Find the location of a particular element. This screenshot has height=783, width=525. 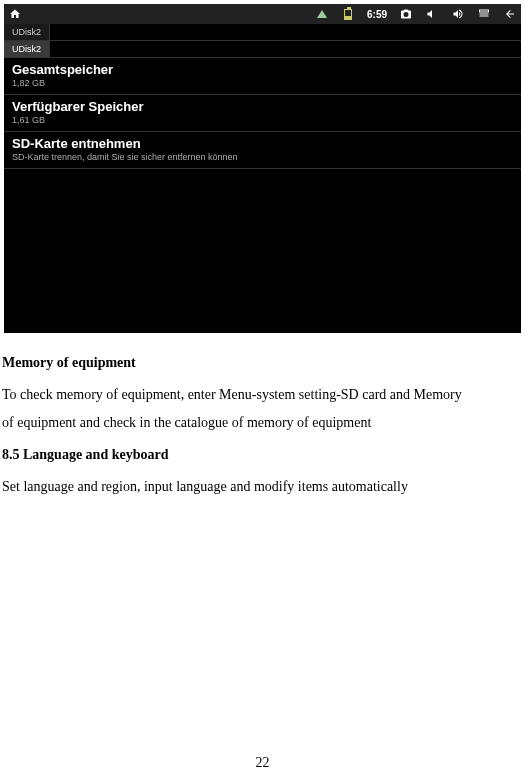

storage-list: Gesamtspeicher 1,82 GB Verfügbarer Speic… is located at coordinates (262, 114).